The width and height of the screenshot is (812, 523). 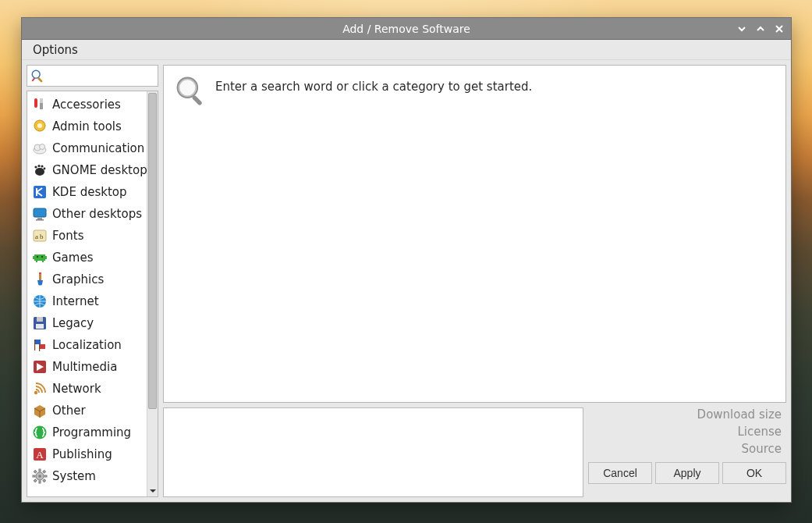 What do you see at coordinates (40, 279) in the screenshot?
I see `brush-icon` at bounding box center [40, 279].